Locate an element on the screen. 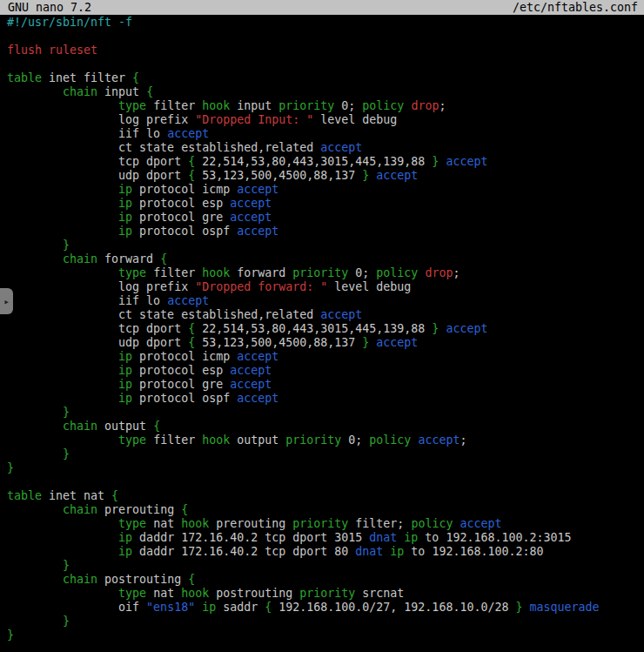  code-token: forward is located at coordinates (261, 273).